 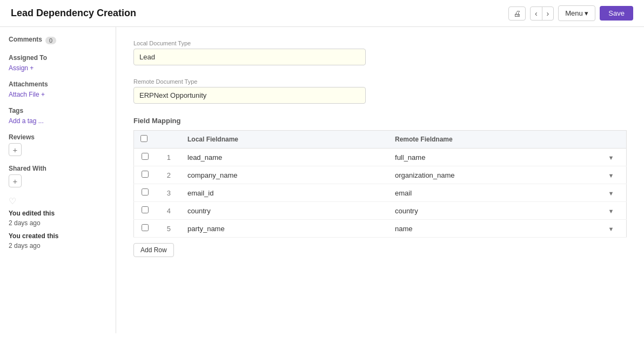 What do you see at coordinates (58, 176) in the screenshot?
I see `shared-with-section: Shared With +` at bounding box center [58, 176].